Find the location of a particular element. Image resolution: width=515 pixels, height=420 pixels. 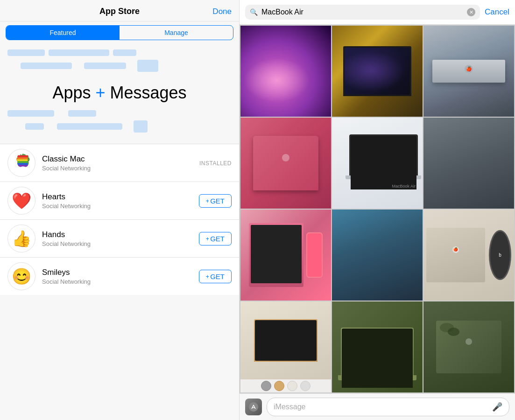

hero-plus: + is located at coordinates (100, 92).